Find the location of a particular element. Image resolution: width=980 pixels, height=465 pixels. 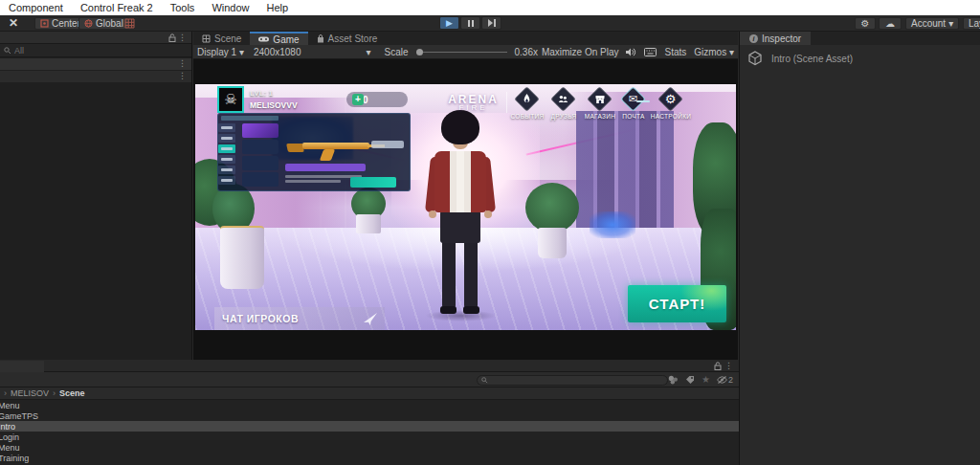

weapon-slot-selected is located at coordinates (227, 149).